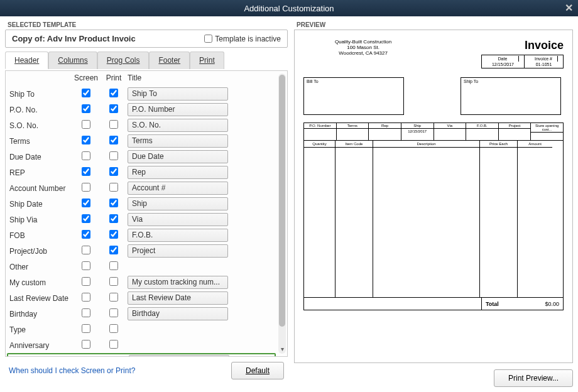 Image resolution: width=578 pixels, height=392 pixels. What do you see at coordinates (41, 157) in the screenshot?
I see `field-label: Due Date` at bounding box center [41, 157].